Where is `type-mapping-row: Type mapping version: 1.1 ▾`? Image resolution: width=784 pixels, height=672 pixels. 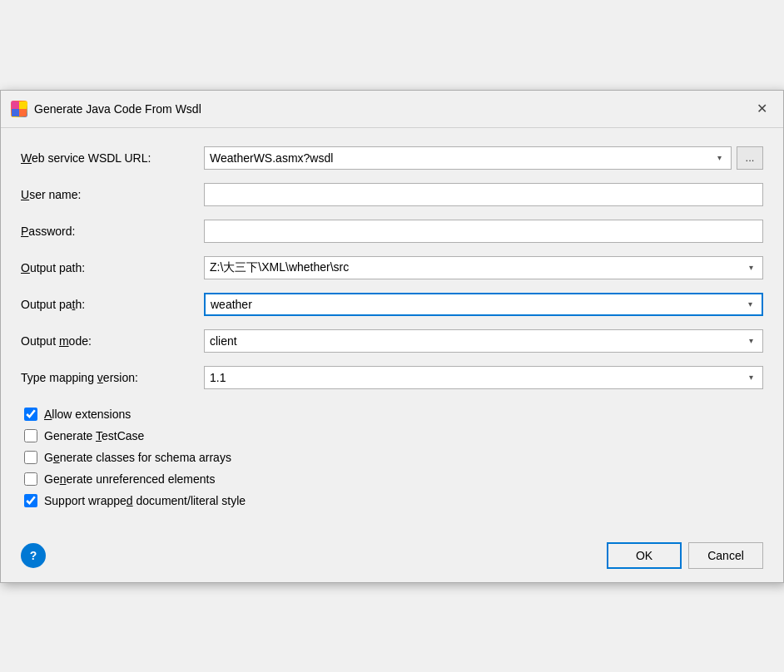 type-mapping-row: Type mapping version: 1.1 ▾ is located at coordinates (392, 378).